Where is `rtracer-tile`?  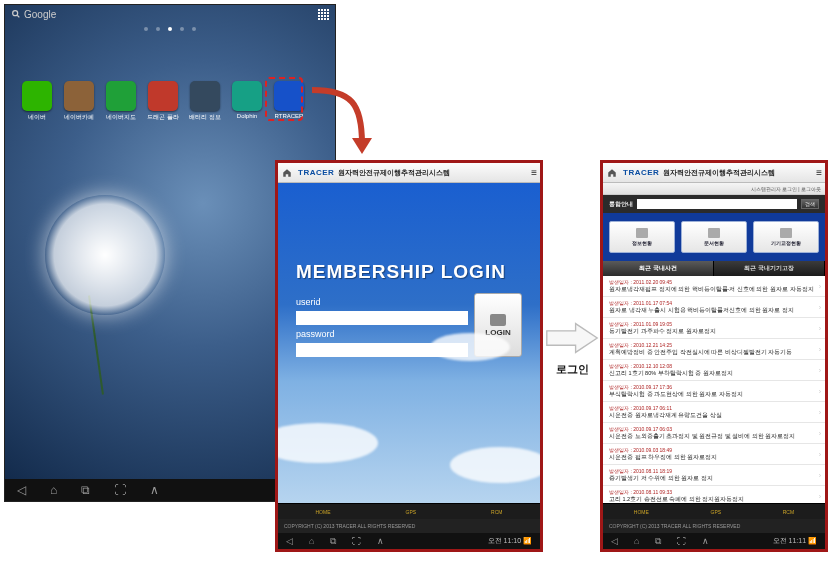 rtracer-tile is located at coordinates (289, 96).